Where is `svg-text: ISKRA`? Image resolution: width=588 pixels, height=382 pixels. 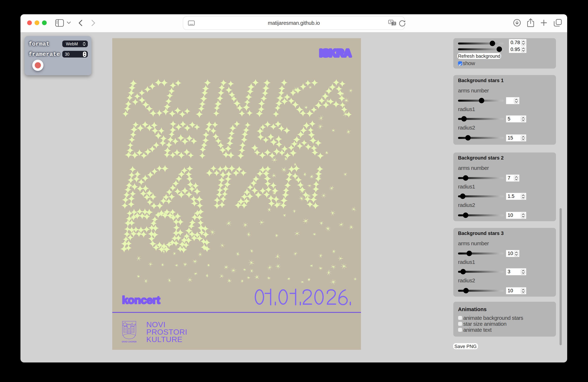 svg-text: ISKRA is located at coordinates (336, 53).